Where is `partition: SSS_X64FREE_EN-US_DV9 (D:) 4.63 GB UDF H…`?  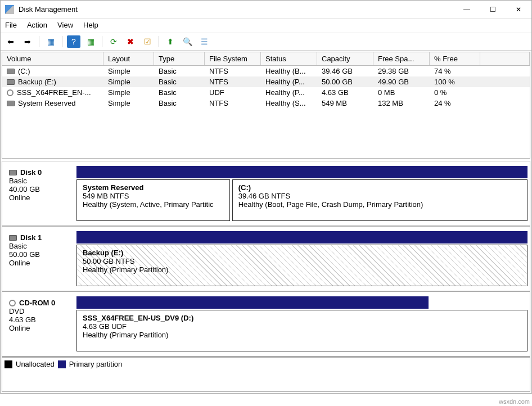
partition: SSS_X64FREE_EN-US_DV9 (D:) 4.63 GB UDF H… is located at coordinates (302, 331).